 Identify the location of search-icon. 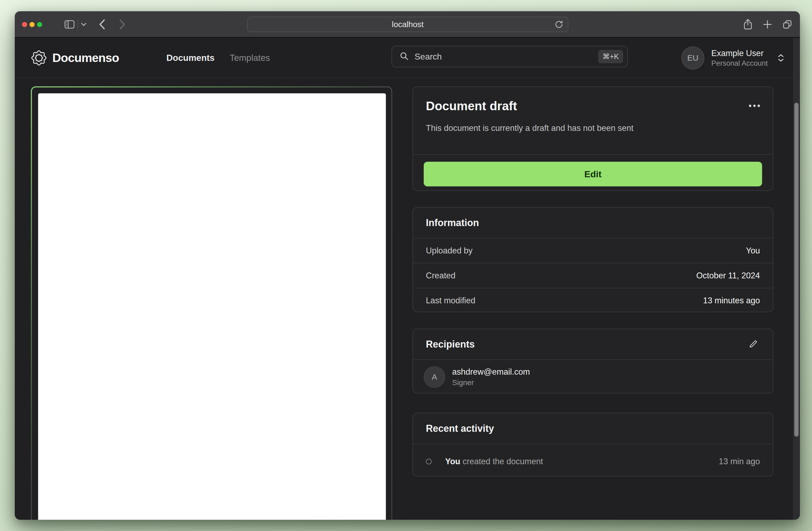
(404, 57).